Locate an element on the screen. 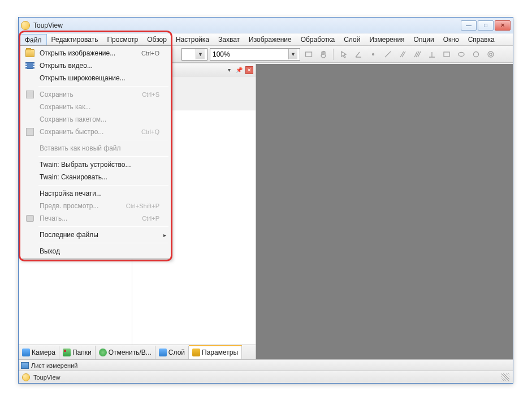 This screenshot has width=532, height=400. status-text: ToupView is located at coordinates (266, 377).